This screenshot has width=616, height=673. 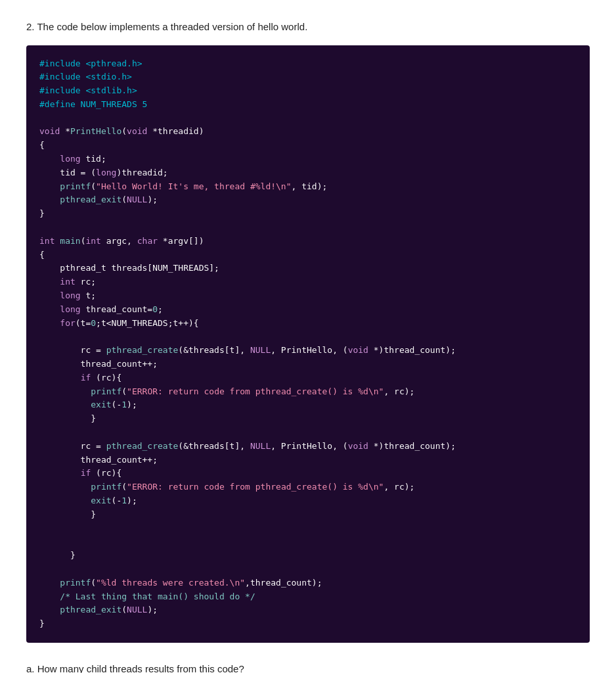 What do you see at coordinates (308, 667) in the screenshot?
I see `sub-question-a: a. How many child threads results from t…` at bounding box center [308, 667].